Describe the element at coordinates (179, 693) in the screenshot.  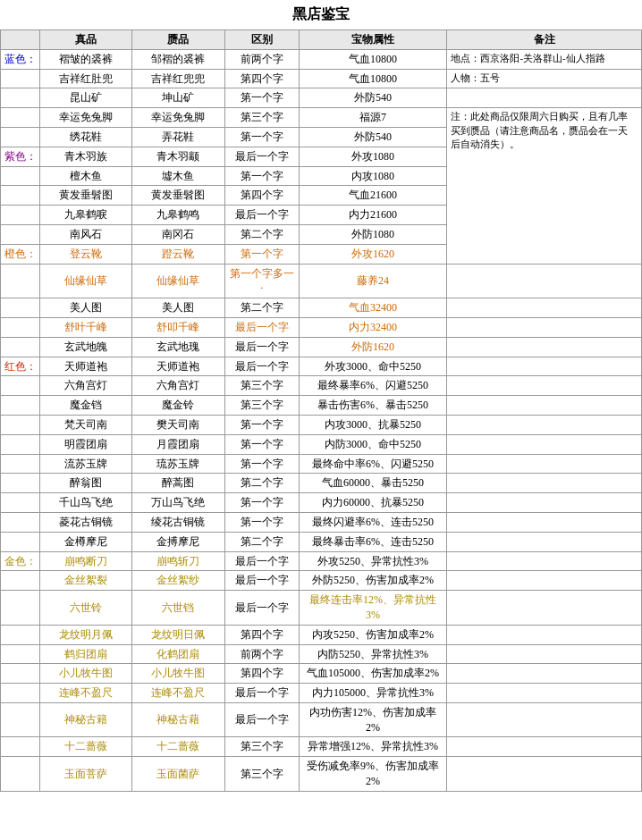
I see `fake-item: 连峰不盈尺` at that location.